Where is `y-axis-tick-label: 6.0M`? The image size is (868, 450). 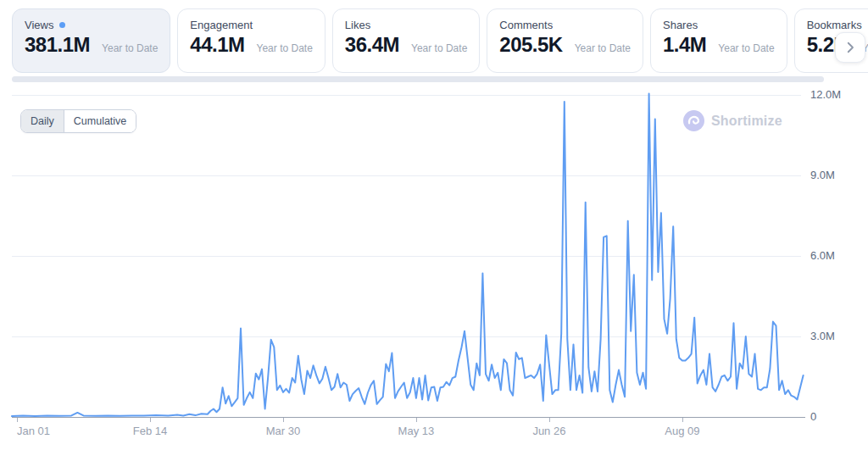 y-axis-tick-label: 6.0M is located at coordinates (836, 256).